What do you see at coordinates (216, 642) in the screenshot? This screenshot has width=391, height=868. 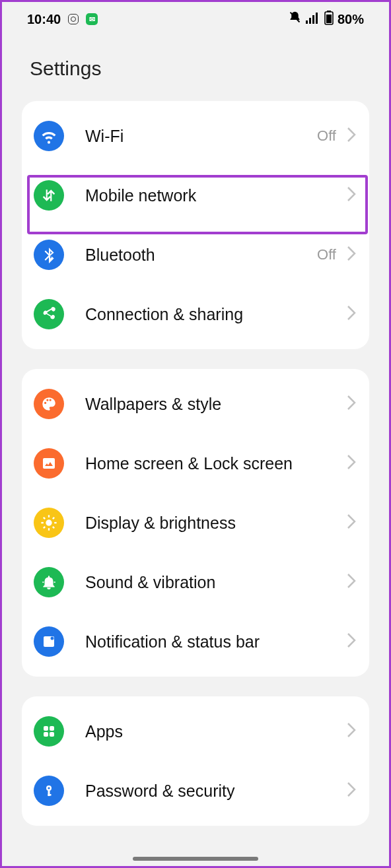 I see `row-label: Notification & status bar` at bounding box center [216, 642].